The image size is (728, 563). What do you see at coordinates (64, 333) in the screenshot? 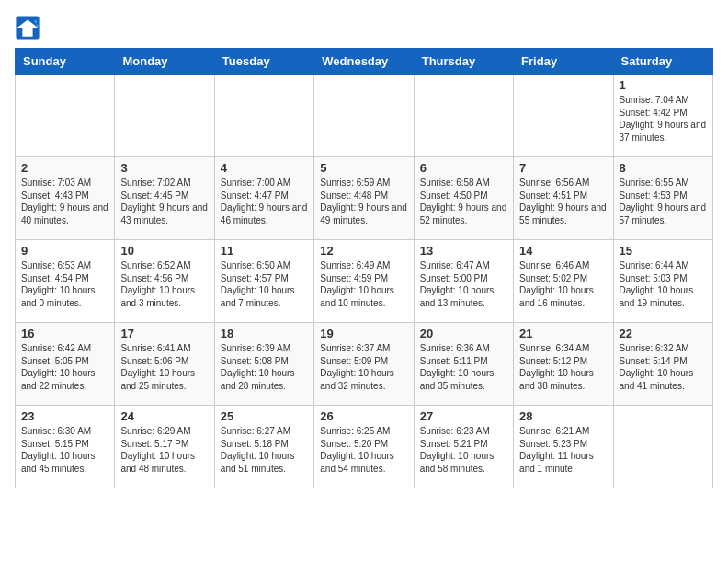
I see `day-number: 16` at bounding box center [64, 333].